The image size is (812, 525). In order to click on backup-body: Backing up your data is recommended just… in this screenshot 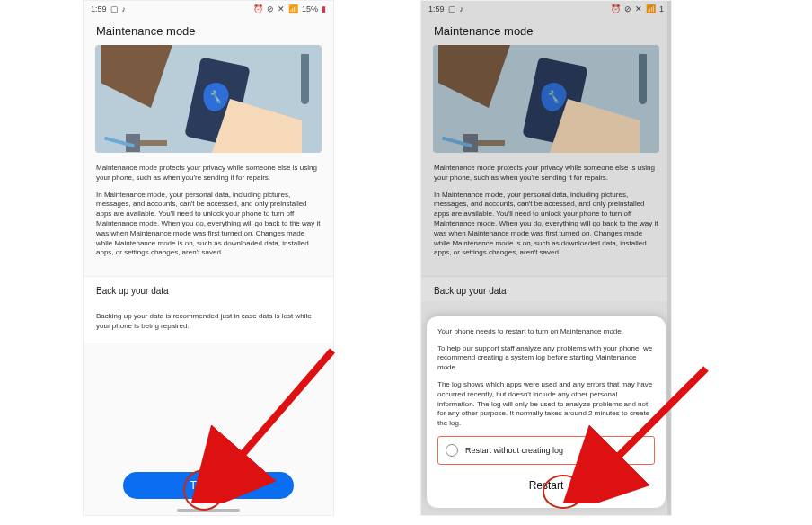, I will do `click(208, 322)`.